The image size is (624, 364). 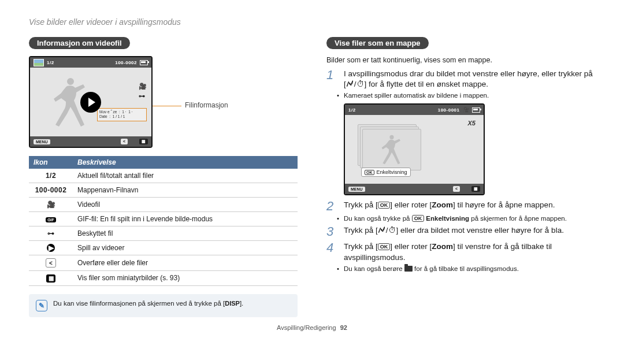 I want to click on folder-view-screen: 1/2 100-0001 🎥 X5, so click(x=414, y=149).